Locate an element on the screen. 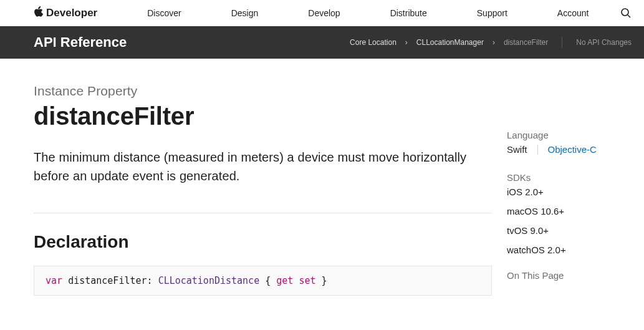 The height and width of the screenshot is (330, 644). code-punct: } is located at coordinates (322, 281).